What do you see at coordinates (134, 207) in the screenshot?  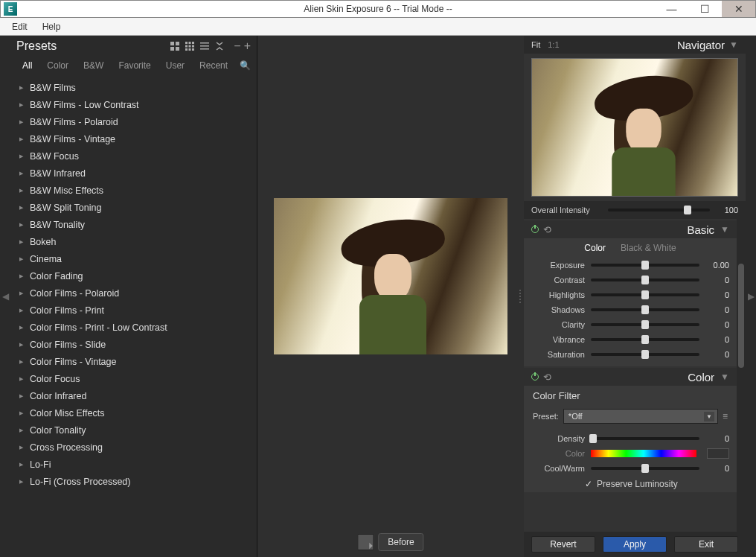 I see `preset-folder: B&W Split Toning` at bounding box center [134, 207].